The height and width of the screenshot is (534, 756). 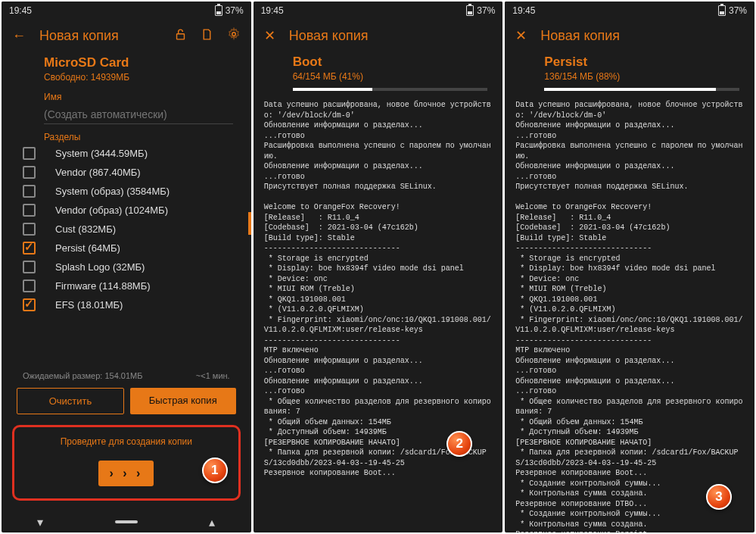 I want to click on fast-copy-button: Быстрая копия, so click(x=183, y=401).